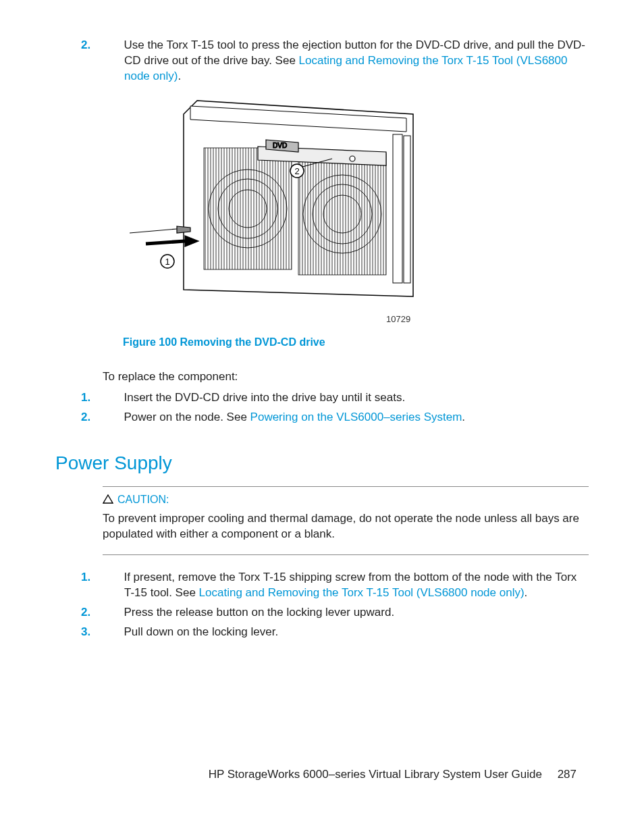  What do you see at coordinates (346, 632) in the screenshot?
I see `power-supply-step: 3. Pull down on the locking lever.` at bounding box center [346, 632].